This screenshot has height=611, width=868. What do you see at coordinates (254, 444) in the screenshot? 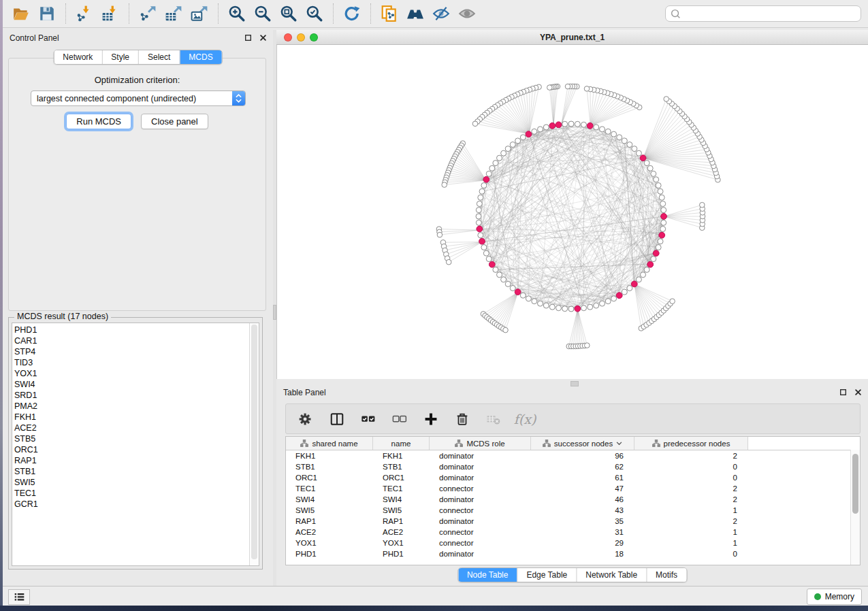
I see `mcds-list-scrollbar` at bounding box center [254, 444].